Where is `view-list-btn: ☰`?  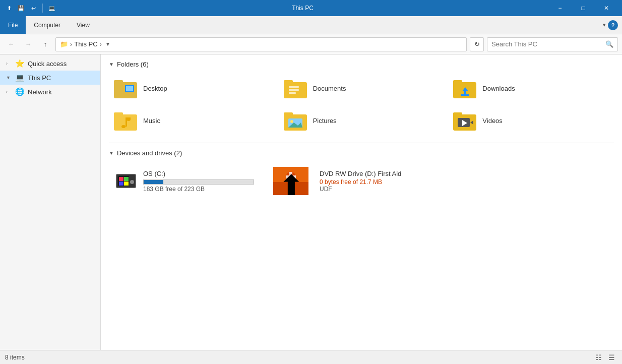 view-list-btn: ☰ is located at coordinates (611, 357).